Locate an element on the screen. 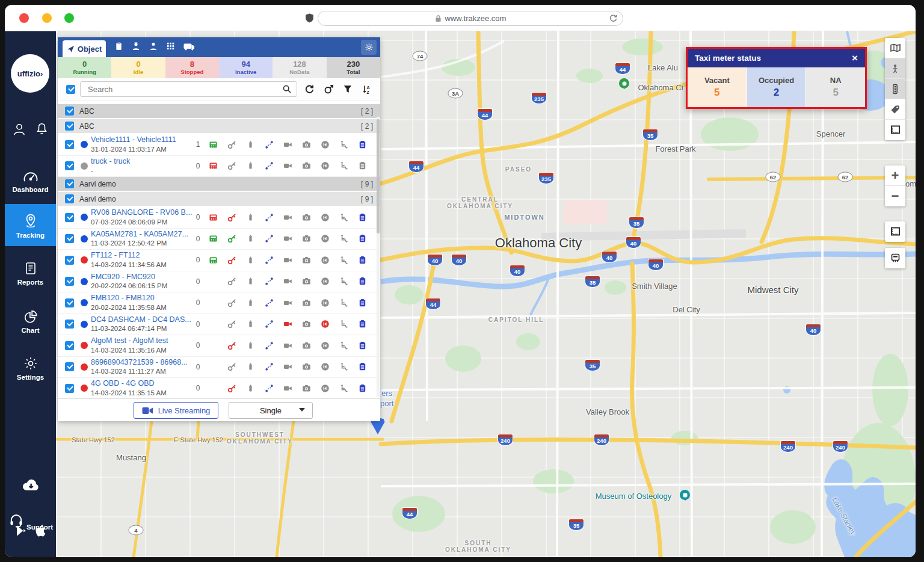  app-logo: uffizio› is located at coordinates (30, 73).